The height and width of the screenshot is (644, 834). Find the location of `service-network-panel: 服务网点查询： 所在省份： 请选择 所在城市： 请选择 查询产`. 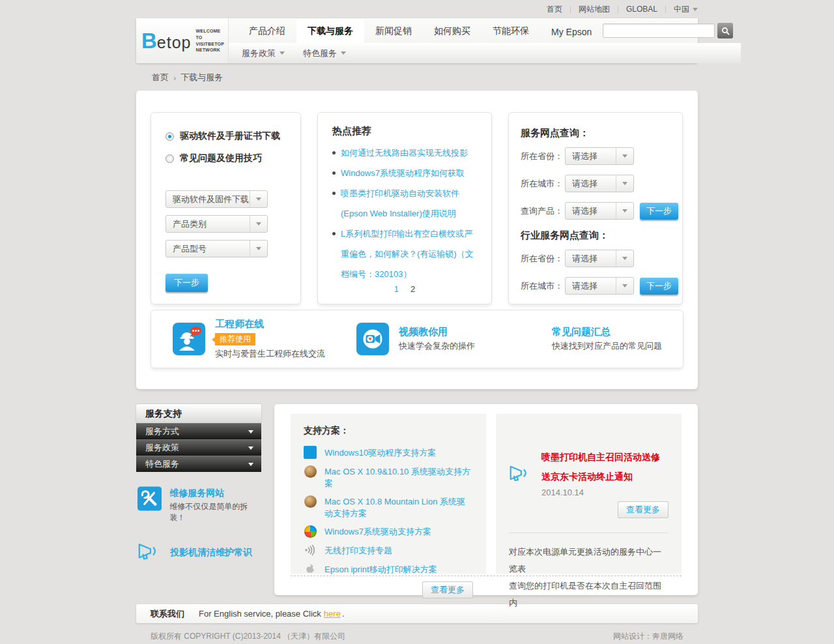

service-network-panel: 服务网点查询： 所在省份： 请选择 所在城市： 请选择 查询产 is located at coordinates (596, 209).